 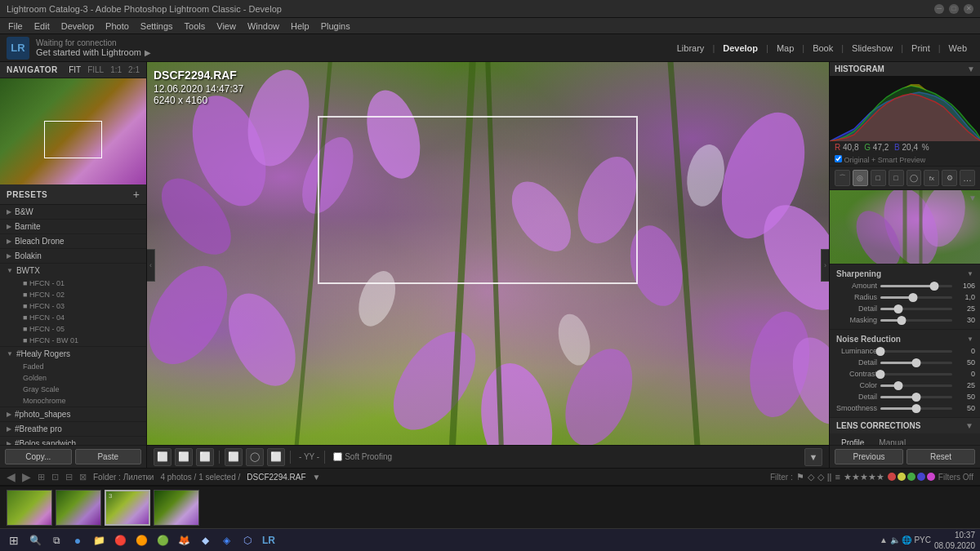 I want to click on preset-group-breathe-header: ▶ #Breathe pro, so click(x=74, y=429).